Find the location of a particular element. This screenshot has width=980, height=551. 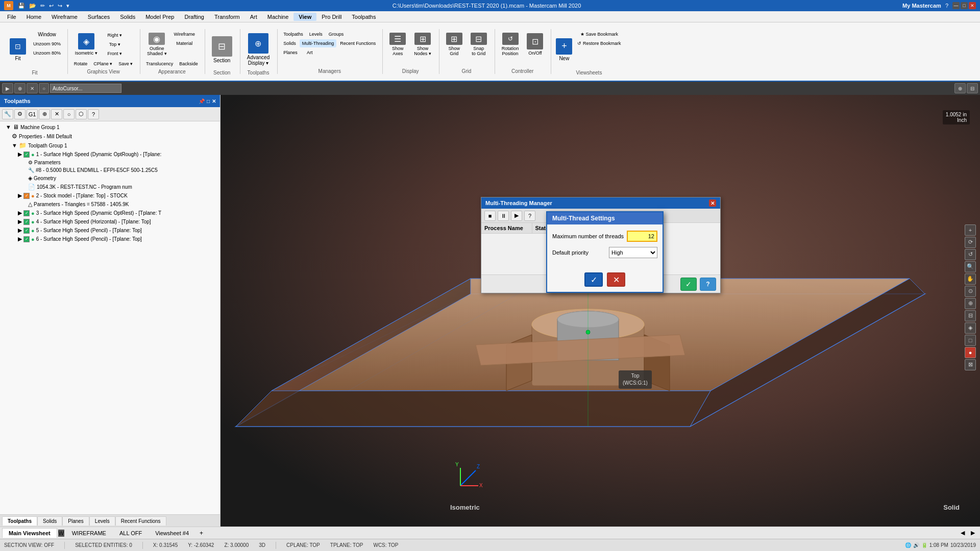

tp-tool8: ? is located at coordinates (93, 114).